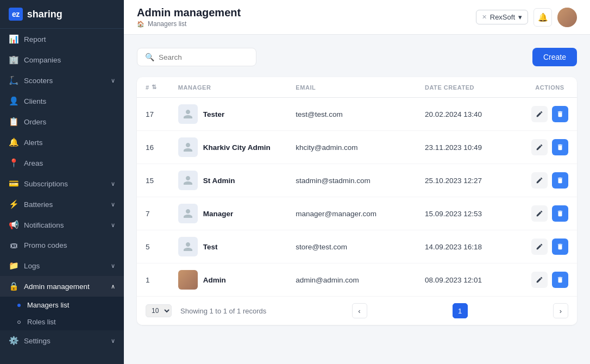 The height and width of the screenshot is (364, 590). What do you see at coordinates (352, 214) in the screenshot?
I see `row-email-7: manager@manager.com` at bounding box center [352, 214].